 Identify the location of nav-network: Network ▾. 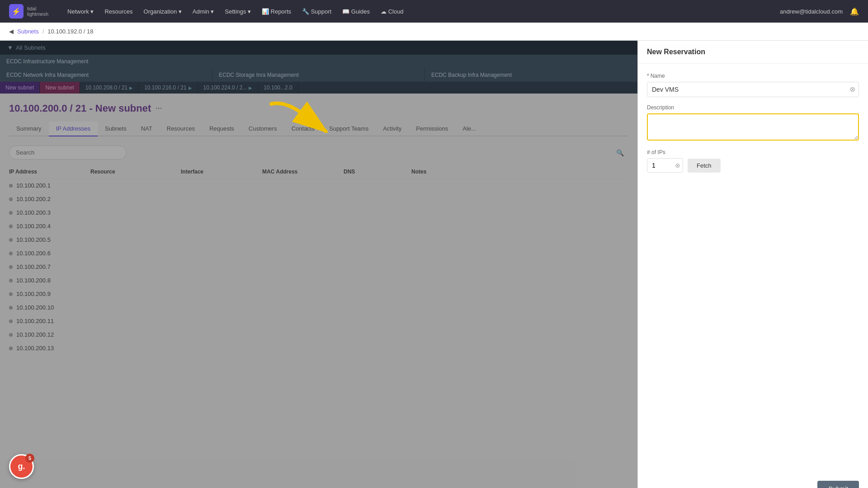
(80, 12).